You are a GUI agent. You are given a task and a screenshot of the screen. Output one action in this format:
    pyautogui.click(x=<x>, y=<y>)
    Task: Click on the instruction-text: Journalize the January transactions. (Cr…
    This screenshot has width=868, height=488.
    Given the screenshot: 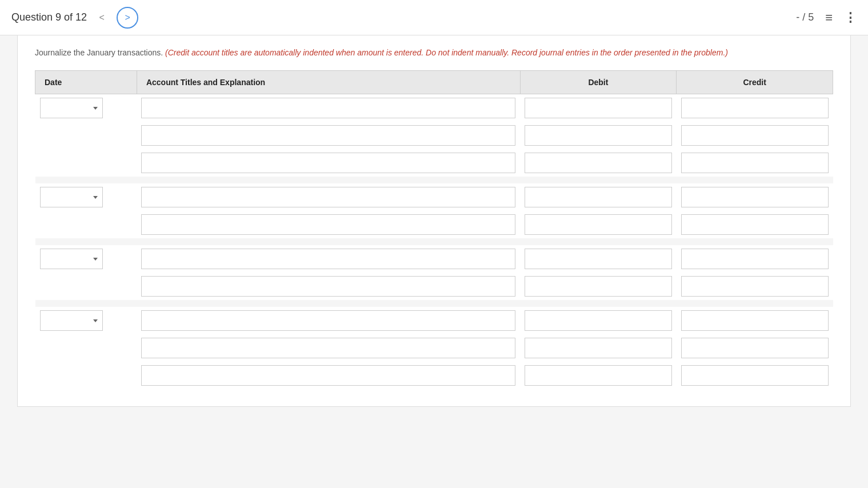 What is the action you would take?
    pyautogui.click(x=434, y=53)
    